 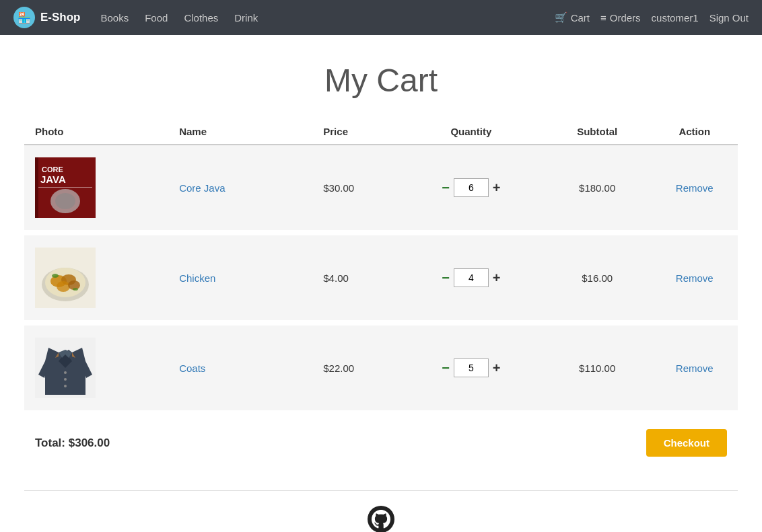 What do you see at coordinates (381, 518) in the screenshot?
I see `github-svg` at bounding box center [381, 518].